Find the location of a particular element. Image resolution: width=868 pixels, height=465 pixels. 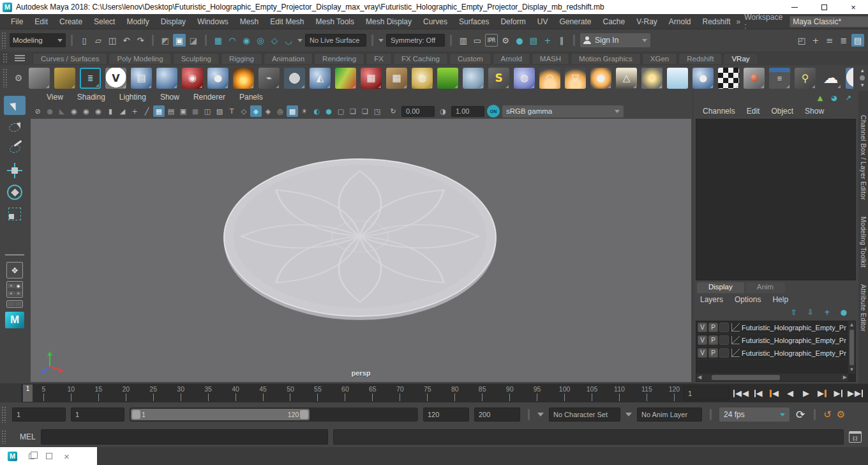

shelf-menu-icon is located at coordinates (20, 58).